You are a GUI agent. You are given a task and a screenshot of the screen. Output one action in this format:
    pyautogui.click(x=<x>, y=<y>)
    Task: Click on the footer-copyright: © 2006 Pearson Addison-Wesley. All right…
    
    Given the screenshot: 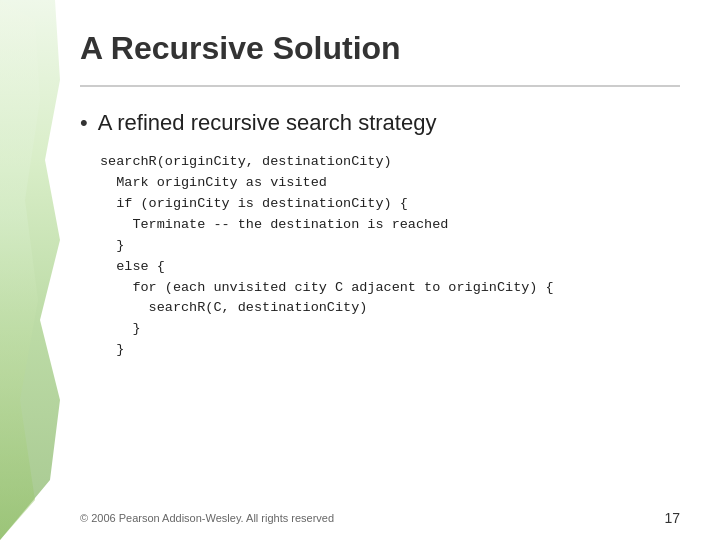 What is the action you would take?
    pyautogui.click(x=207, y=518)
    